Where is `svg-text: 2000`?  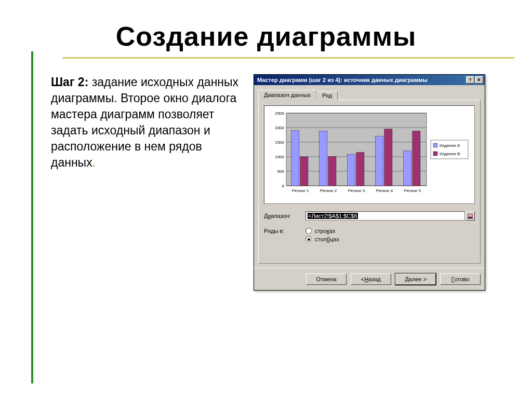 svg-text: 2000 is located at coordinates (280, 128).